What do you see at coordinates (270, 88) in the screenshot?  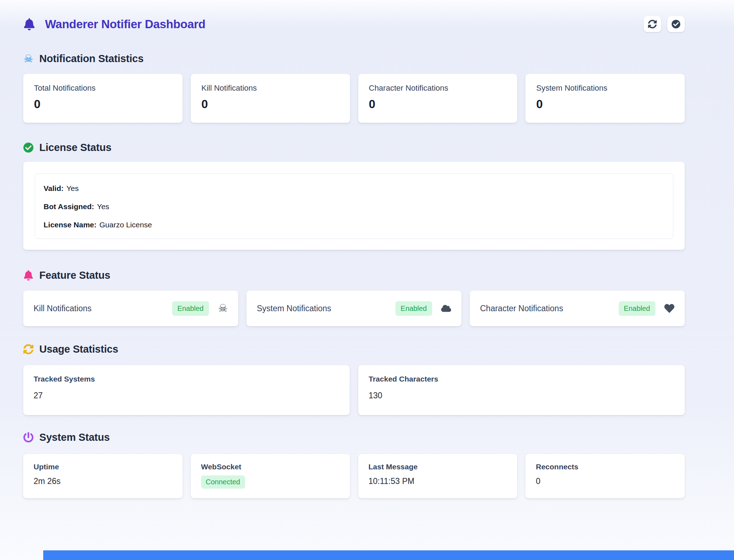 I see `stat-label: Kill Notifications` at bounding box center [270, 88].